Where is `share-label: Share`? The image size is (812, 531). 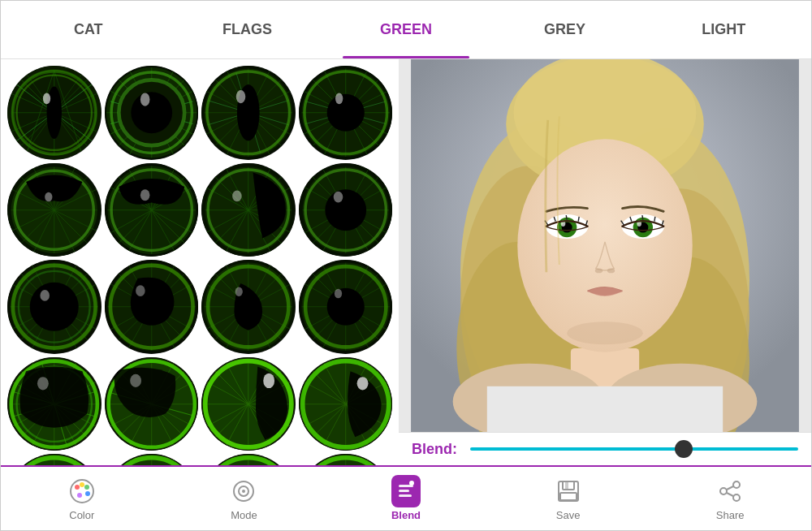
share-label: Share is located at coordinates (731, 515).